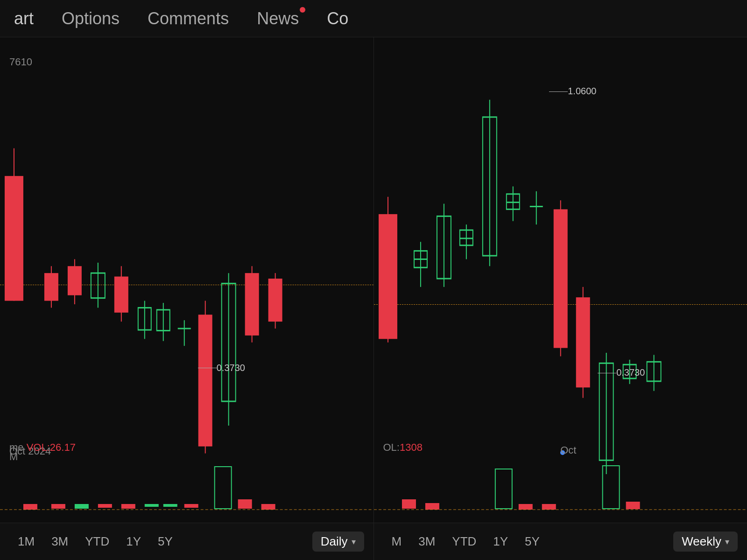  Describe the element at coordinates (165, 541) in the screenshot. I see `left-tf-5y: 5Y` at that location.